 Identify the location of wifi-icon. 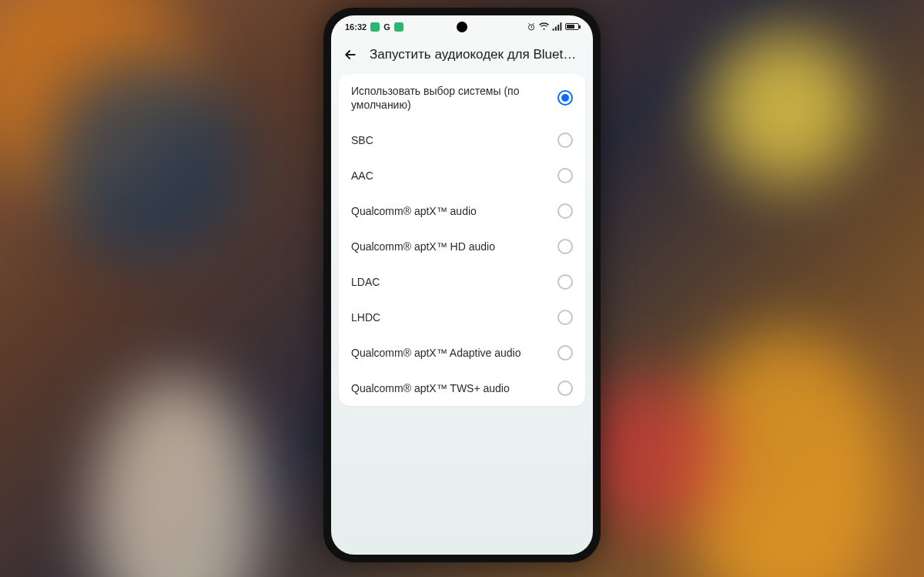
(544, 26).